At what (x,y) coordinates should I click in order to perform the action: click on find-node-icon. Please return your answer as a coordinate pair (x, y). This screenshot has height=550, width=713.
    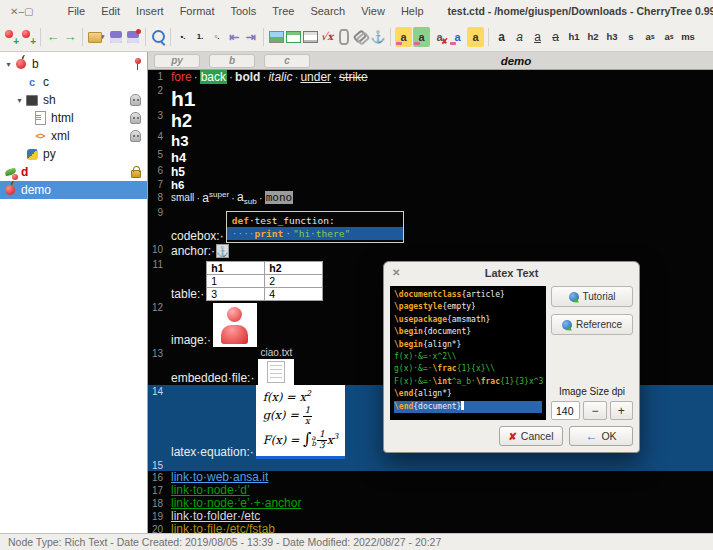
    Looking at the image, I should click on (158, 37).